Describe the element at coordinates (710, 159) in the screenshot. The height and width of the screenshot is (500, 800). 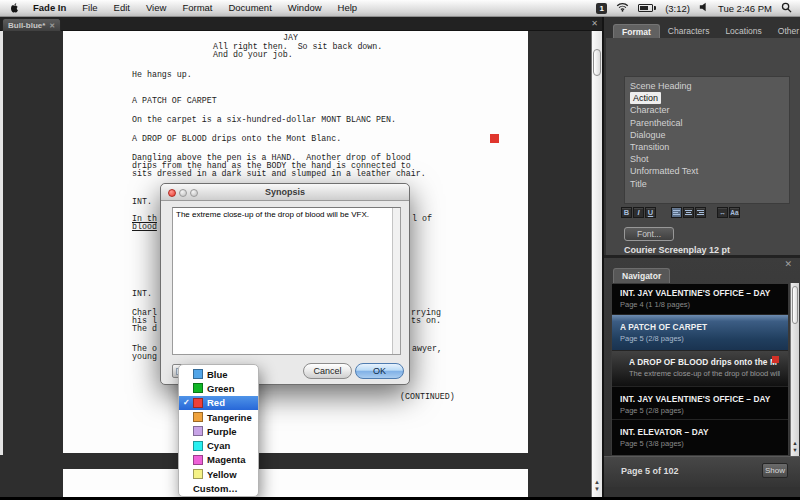
I see `format-item-shot: Shot` at that location.